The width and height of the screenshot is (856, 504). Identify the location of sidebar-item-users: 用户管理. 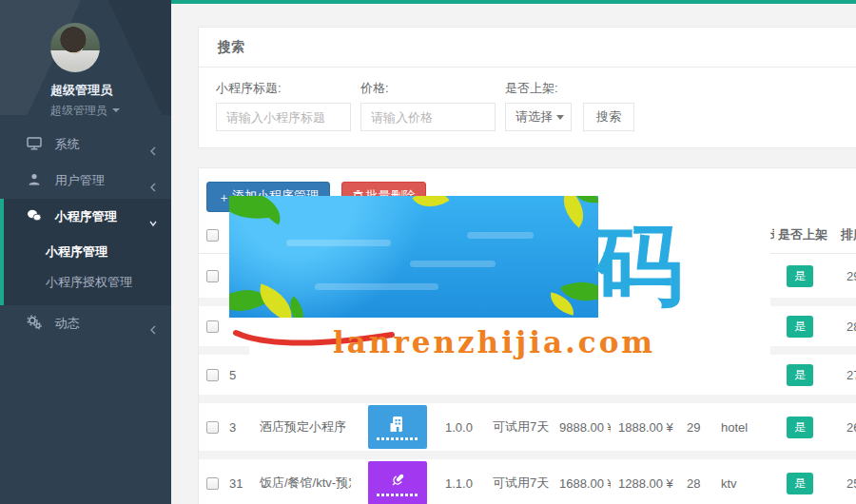
(86, 181).